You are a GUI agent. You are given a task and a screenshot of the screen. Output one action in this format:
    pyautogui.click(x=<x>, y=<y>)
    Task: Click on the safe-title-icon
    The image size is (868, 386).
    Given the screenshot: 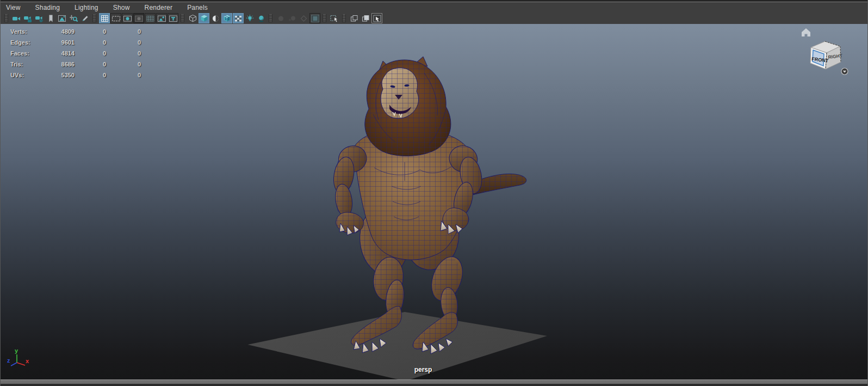 What is the action you would take?
    pyautogui.click(x=173, y=19)
    